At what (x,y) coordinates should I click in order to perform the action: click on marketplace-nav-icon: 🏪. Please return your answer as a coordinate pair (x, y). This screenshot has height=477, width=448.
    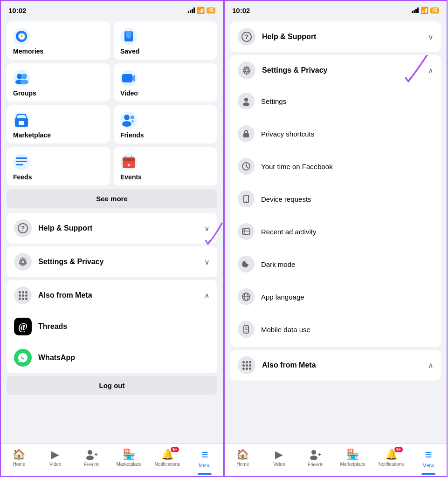
    Looking at the image, I should click on (129, 455).